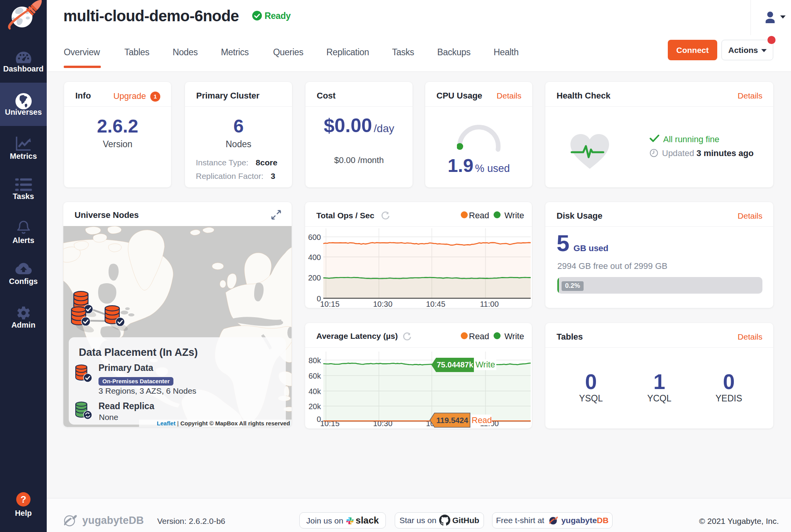  I want to click on svg-text: 40k, so click(315, 391).